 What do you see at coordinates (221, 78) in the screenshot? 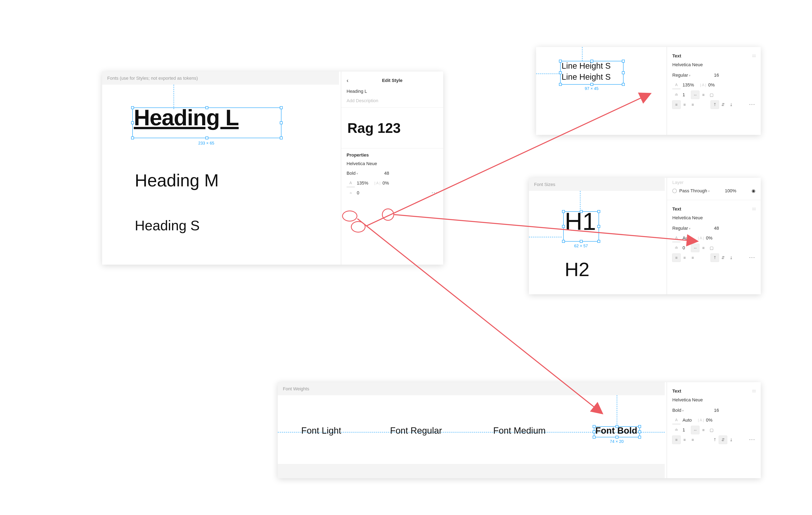
I see `frame-header: Fonts (use for Styles; not exported as t…` at bounding box center [221, 78].